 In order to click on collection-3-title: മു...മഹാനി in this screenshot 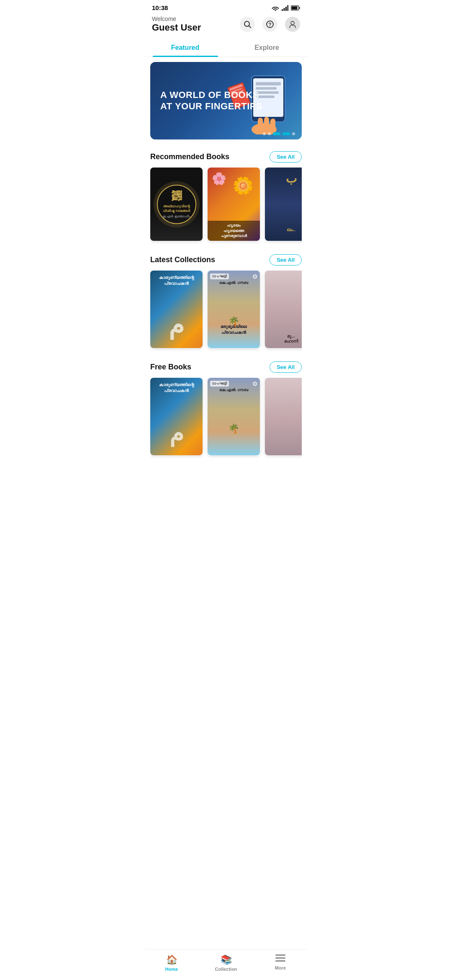, I will do `click(283, 339)`.